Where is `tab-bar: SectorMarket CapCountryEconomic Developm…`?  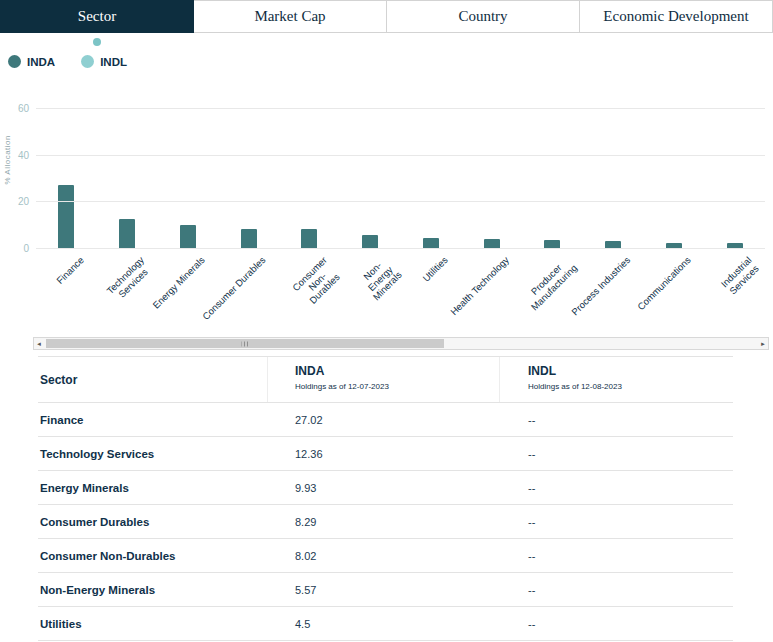
tab-bar: SectorMarket CapCountryEconomic Developm… is located at coordinates (386, 16).